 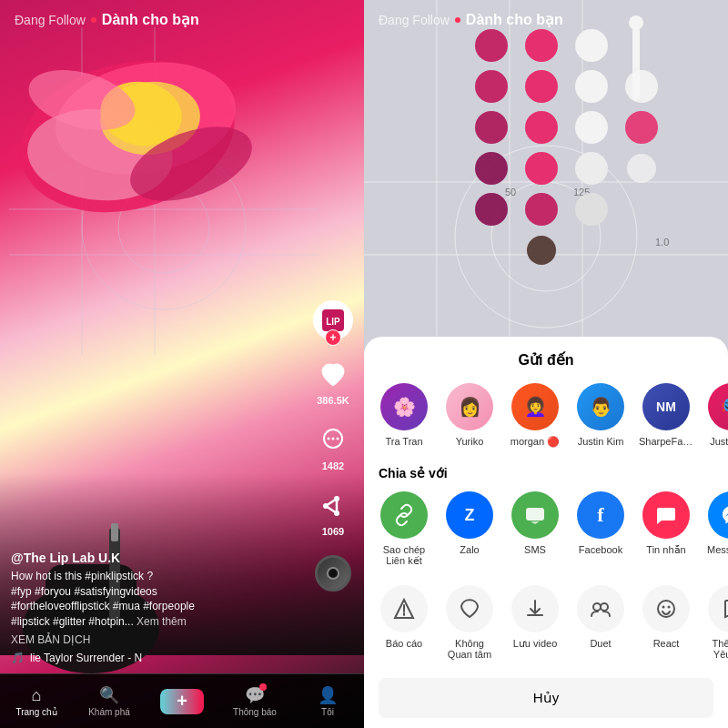 I want to click on share-icon, so click(x=333, y=506).